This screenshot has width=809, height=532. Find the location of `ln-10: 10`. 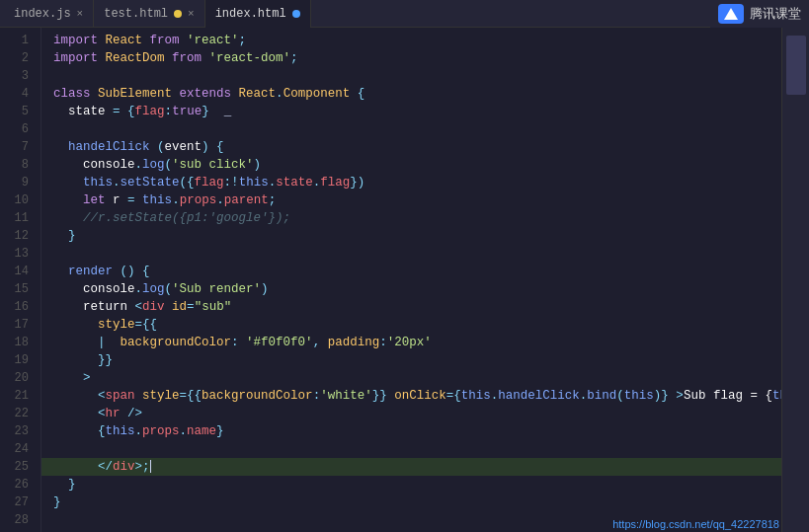

ln-10: 10 is located at coordinates (14, 200).